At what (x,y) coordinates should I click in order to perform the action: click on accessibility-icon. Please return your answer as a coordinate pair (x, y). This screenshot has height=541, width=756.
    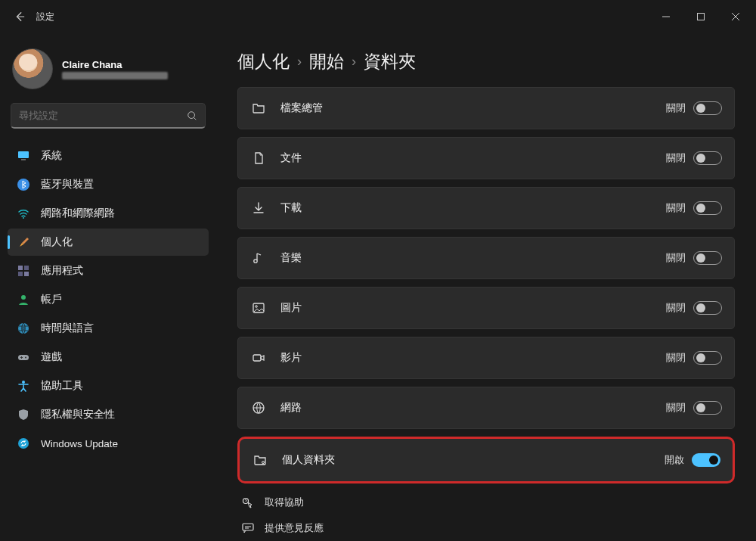
    Looking at the image, I should click on (23, 386).